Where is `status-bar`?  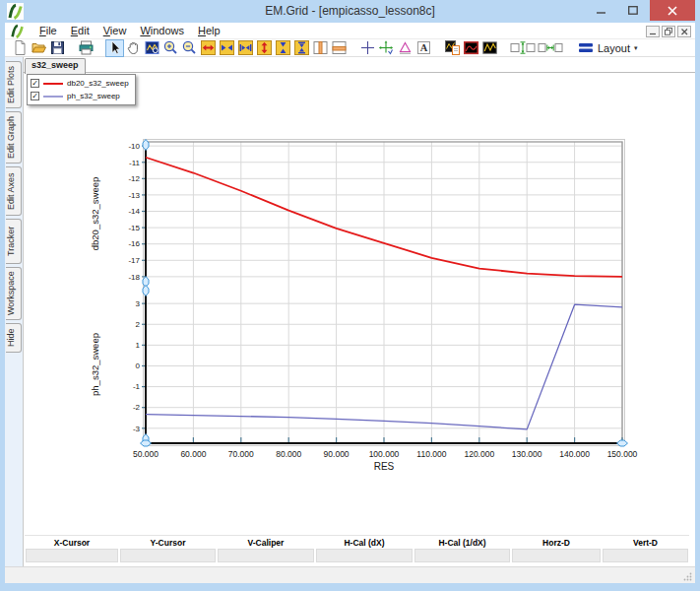
status-bar is located at coordinates (350, 575).